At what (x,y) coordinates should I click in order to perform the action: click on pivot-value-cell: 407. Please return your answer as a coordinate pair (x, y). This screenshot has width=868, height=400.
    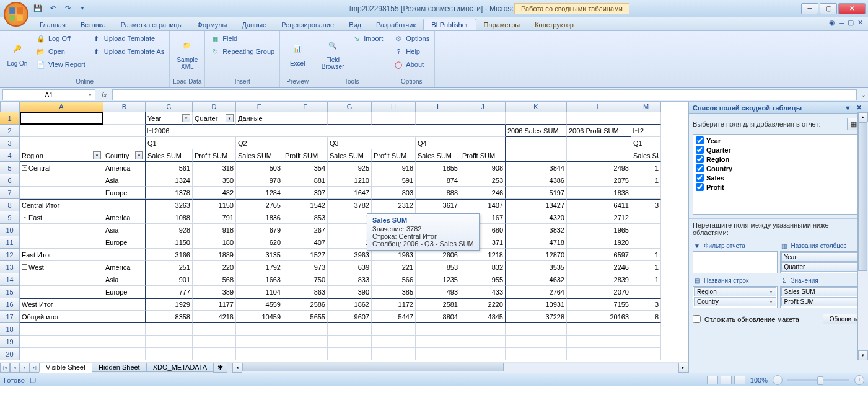
    Looking at the image, I should click on (305, 242).